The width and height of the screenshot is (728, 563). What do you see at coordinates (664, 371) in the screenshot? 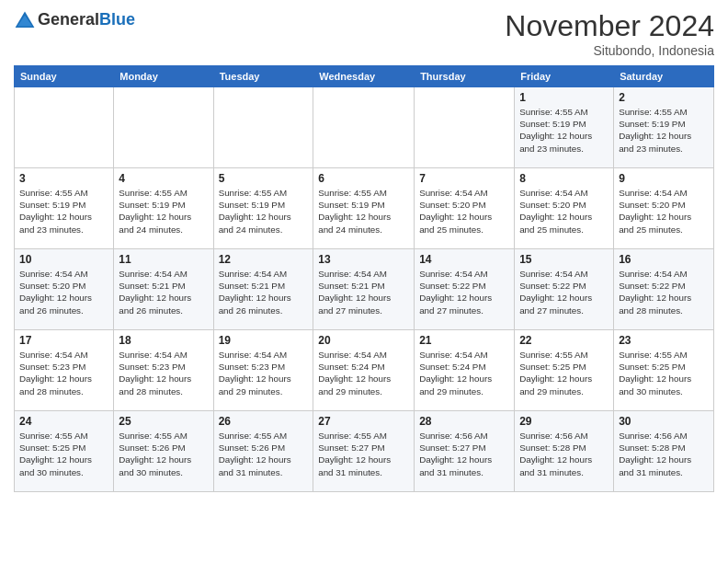
I see `calendar-cell: 23Sunrise: 4:55 AM Sunset: 5:25 PM Dayli…` at bounding box center [664, 371].